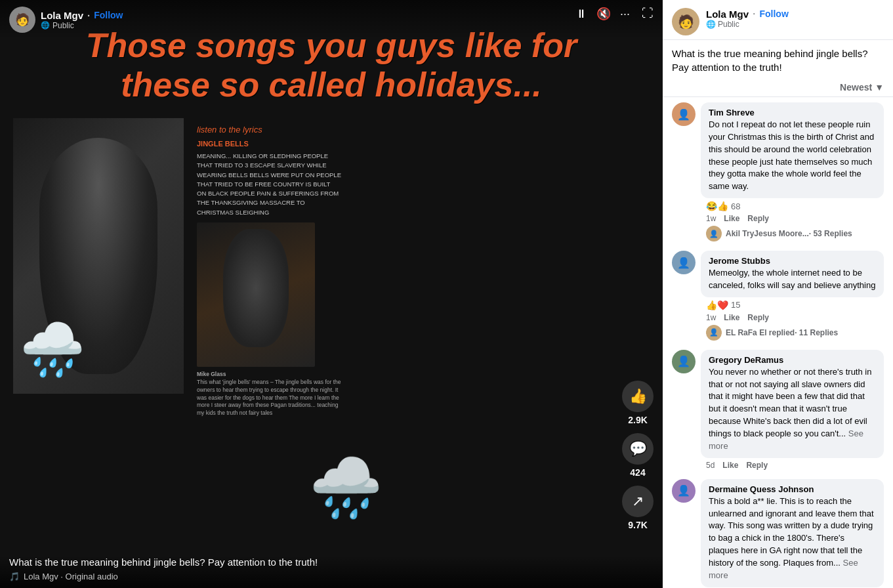 The width and height of the screenshot is (893, 588). What do you see at coordinates (269, 178) in the screenshot?
I see `lyrics-list: JINGLE BELLS MEANING... KILLING OR SLEDH…` at bounding box center [269, 178].